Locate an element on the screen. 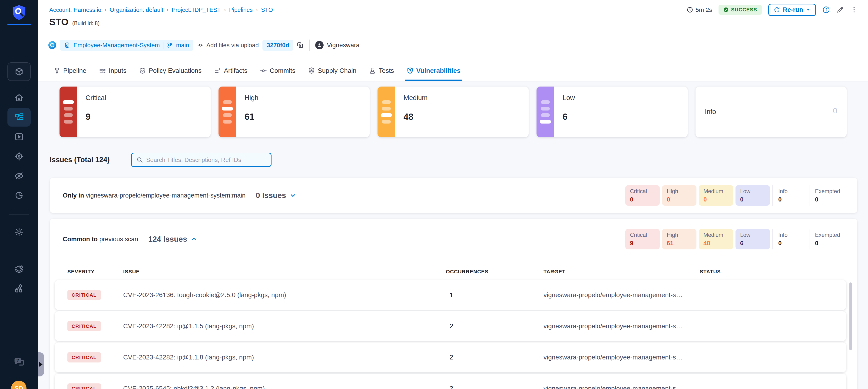  column-status: STATUS is located at coordinates (772, 272).